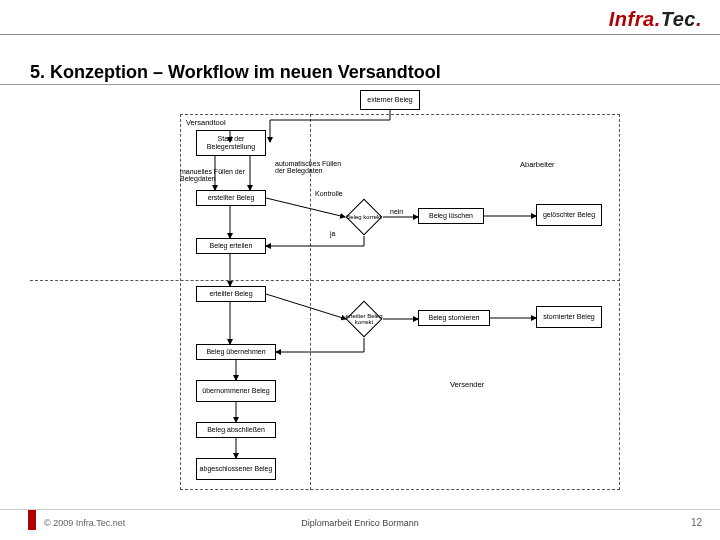  Describe the element at coordinates (360, 523) in the screenshot. I see `footer-center: Diplomarbeit Enrico Bormann` at that location.